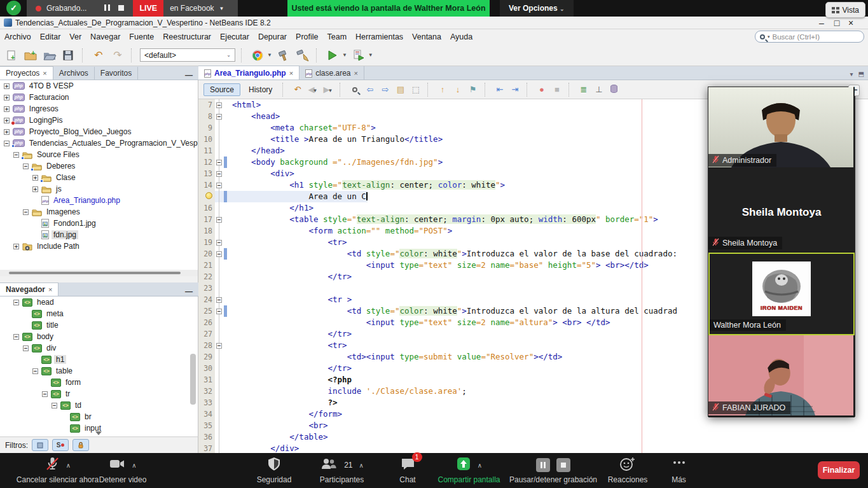 This screenshot has height=488, width=868. What do you see at coordinates (209, 196) in the screenshot?
I see `hint-bulb-icon` at bounding box center [209, 196].